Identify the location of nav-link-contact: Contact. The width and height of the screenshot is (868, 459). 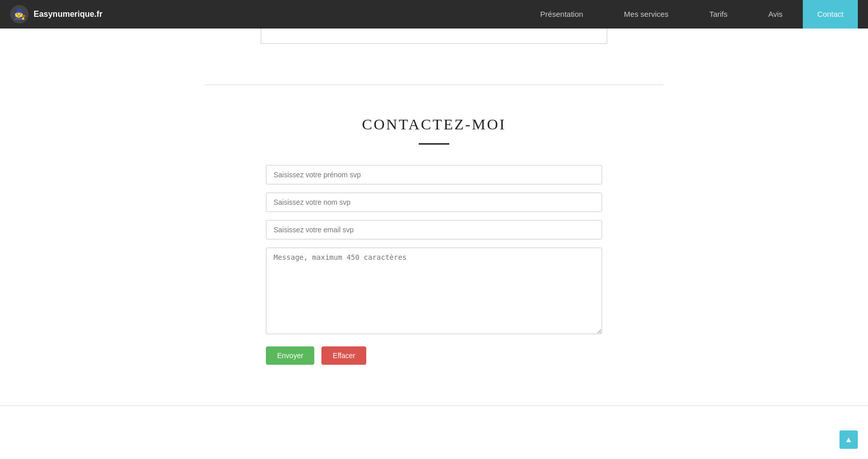
(830, 14).